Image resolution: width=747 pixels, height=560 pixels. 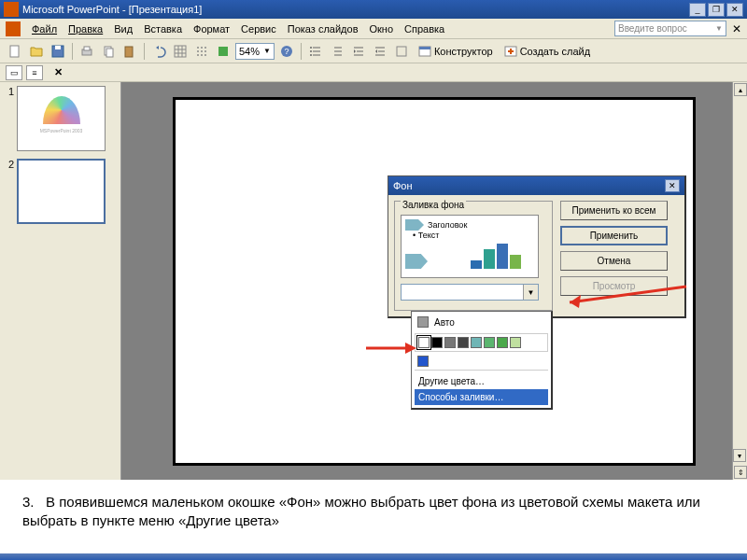 I want to click on auto-color-swatch, so click(x=423, y=322).